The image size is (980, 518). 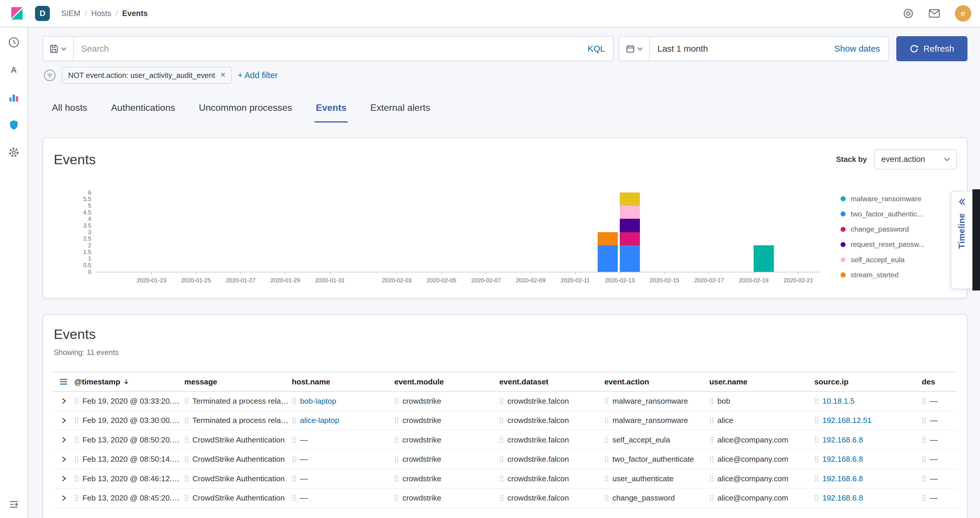 I want to click on column-header-event.dataset: event.dataset, so click(x=552, y=382).